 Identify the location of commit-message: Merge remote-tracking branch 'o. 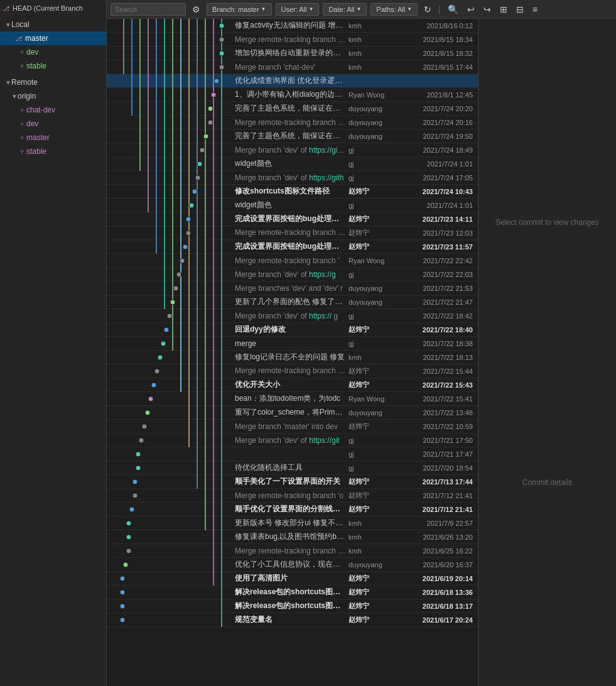
(289, 496).